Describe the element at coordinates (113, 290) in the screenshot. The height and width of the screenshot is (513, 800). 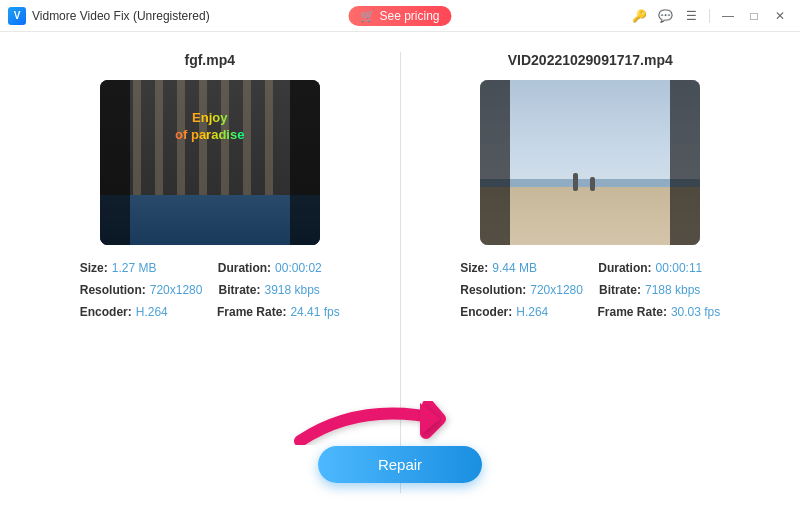
I see `left-resolution-label: Resolution:` at that location.